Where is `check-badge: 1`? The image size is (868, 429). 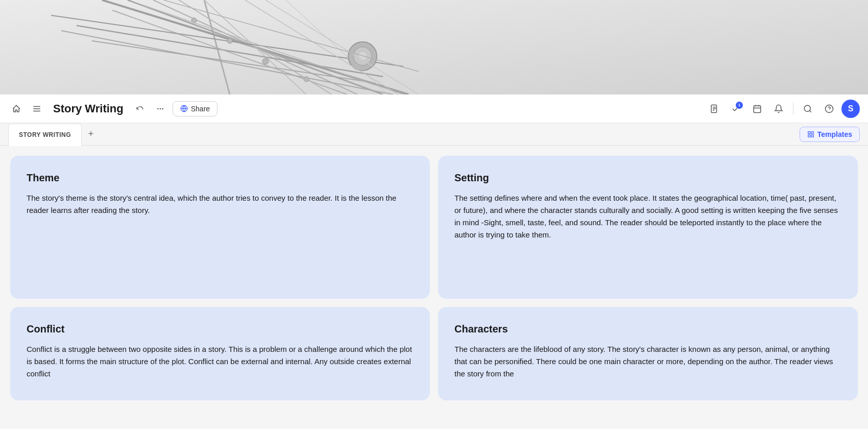
check-badge: 1 is located at coordinates (739, 105).